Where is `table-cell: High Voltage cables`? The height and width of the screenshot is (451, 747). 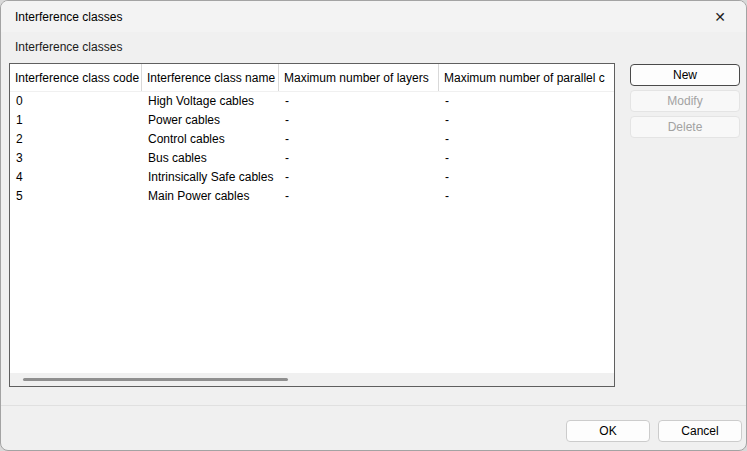
table-cell: High Voltage cables is located at coordinates (210, 102).